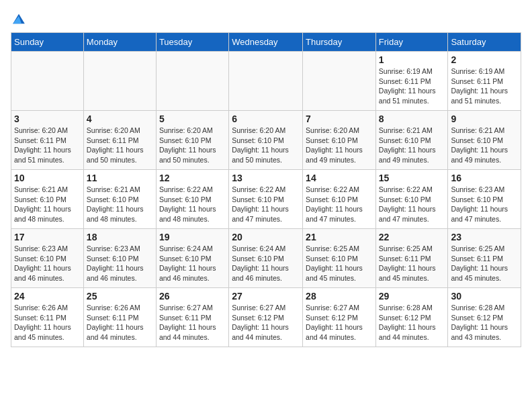 The width and height of the screenshot is (532, 411). What do you see at coordinates (412, 296) in the screenshot?
I see `day-number: 29` at bounding box center [412, 296].